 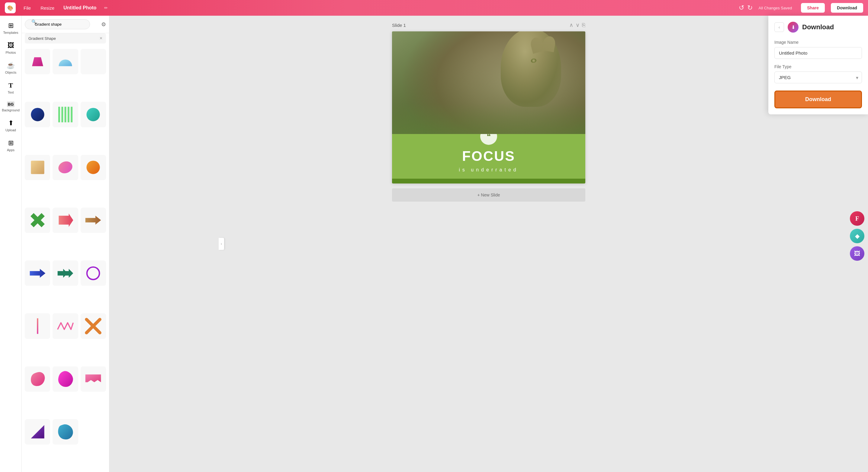 What do you see at coordinates (37, 432) in the screenshot?
I see `shape-corner-purple` at bounding box center [37, 432].